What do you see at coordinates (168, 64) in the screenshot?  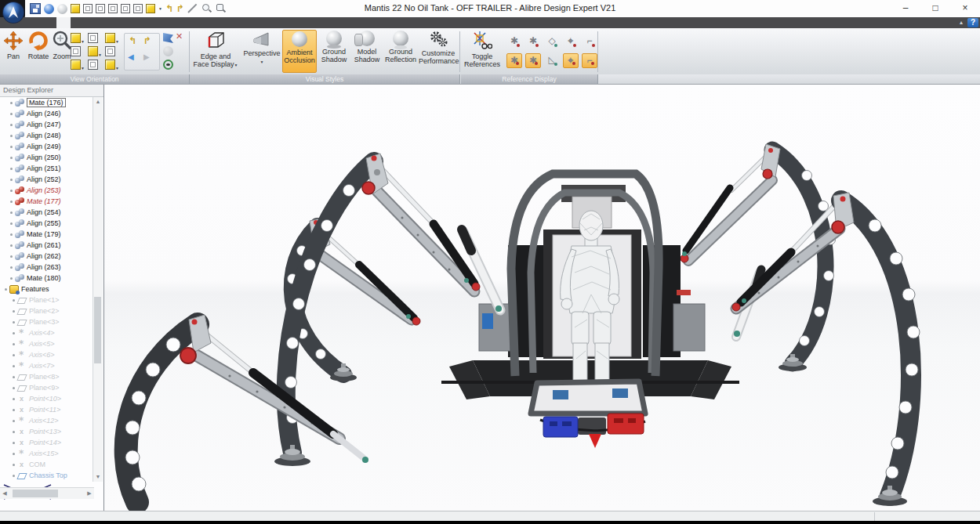 I see `visibility-eye-icon` at bounding box center [168, 64].